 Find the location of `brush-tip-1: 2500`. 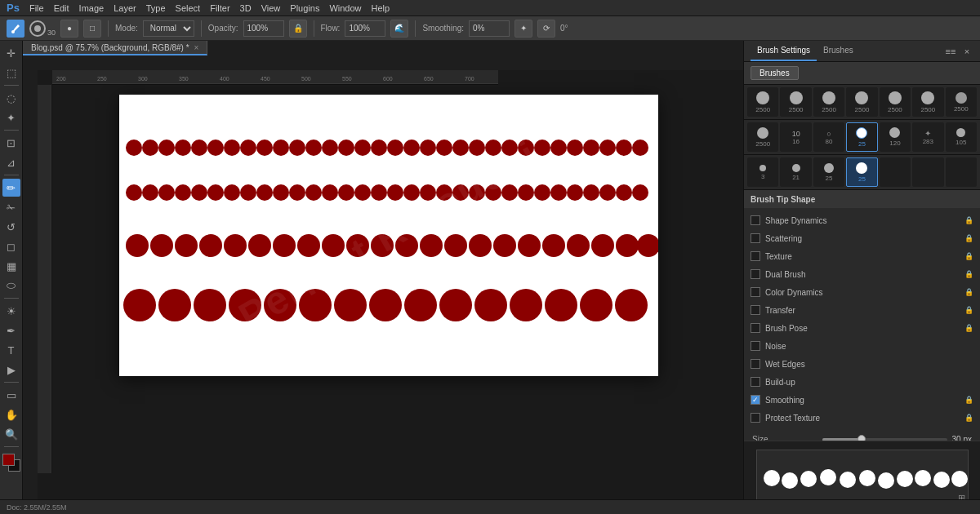

brush-tip-1: 2500 is located at coordinates (795, 102).